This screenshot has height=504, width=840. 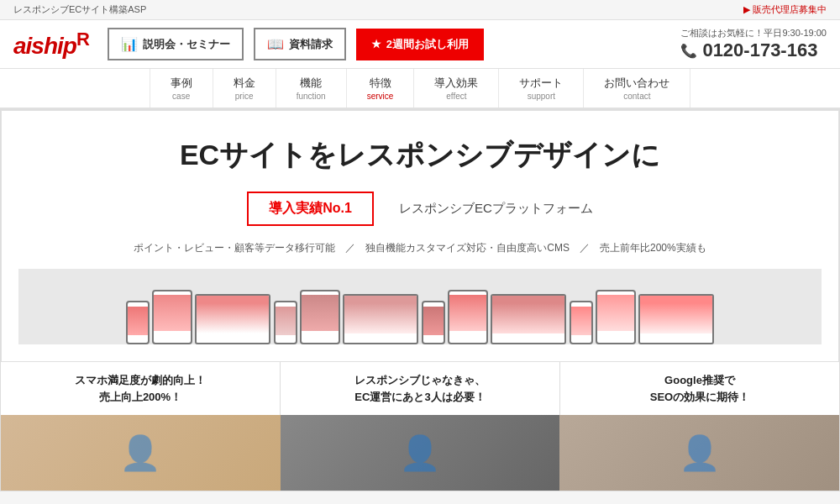 I want to click on contact-hours: ご相談はお気軽に！平日9:30-19:00, so click(x=753, y=34).